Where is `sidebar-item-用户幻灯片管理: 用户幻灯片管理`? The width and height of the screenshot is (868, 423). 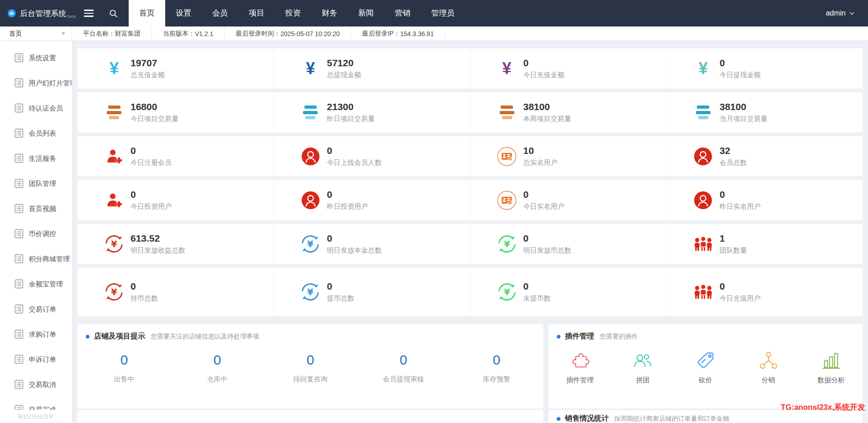 sidebar-item-用户幻灯片管理: 用户幻灯片管理 is located at coordinates (36, 83).